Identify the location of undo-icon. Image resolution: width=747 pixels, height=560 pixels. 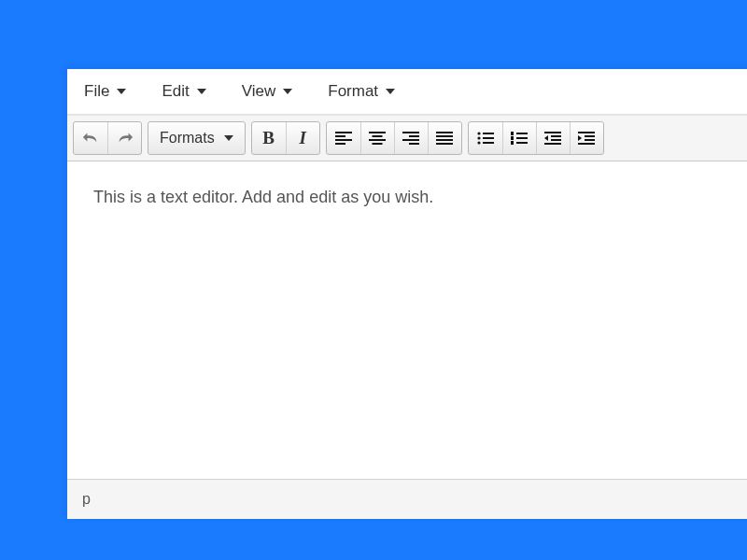
(91, 138).